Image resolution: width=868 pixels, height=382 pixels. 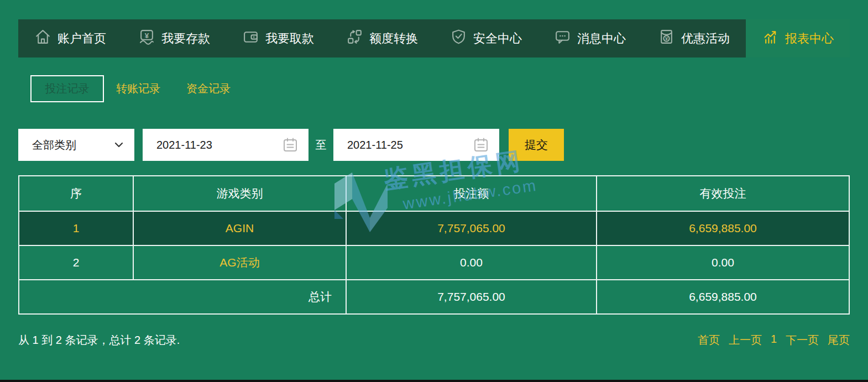 What do you see at coordinates (590, 39) in the screenshot?
I see `nav-item-message-center: 消息中心` at bounding box center [590, 39].